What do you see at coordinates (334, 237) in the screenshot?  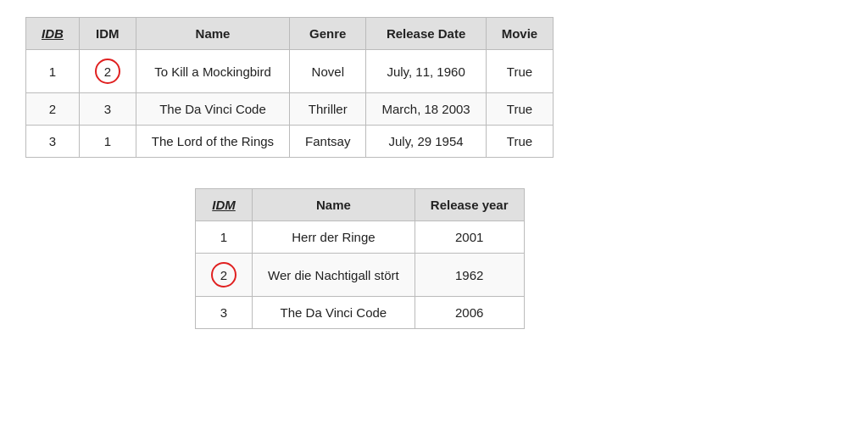 I see `cell-name: Herr der Ringe` at bounding box center [334, 237].